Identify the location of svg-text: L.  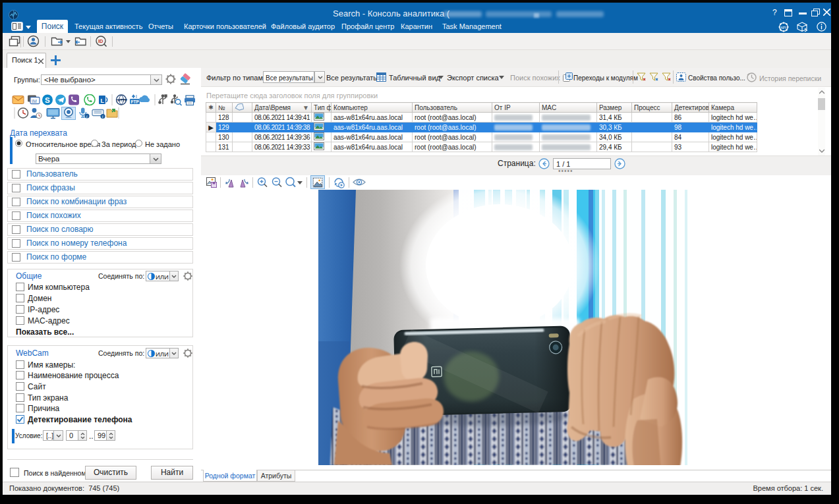
(103, 101).